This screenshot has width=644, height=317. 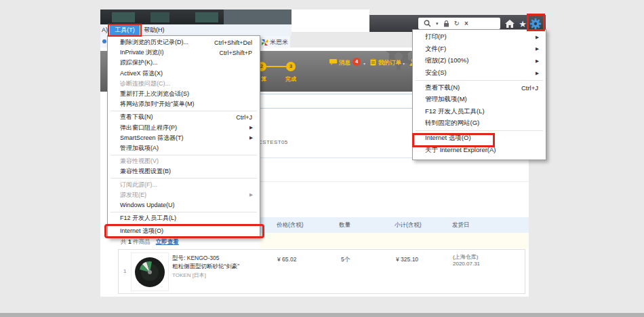 What do you see at coordinates (479, 37) in the screenshot?
I see `menu-item-print: 打印(P)▶` at bounding box center [479, 37].